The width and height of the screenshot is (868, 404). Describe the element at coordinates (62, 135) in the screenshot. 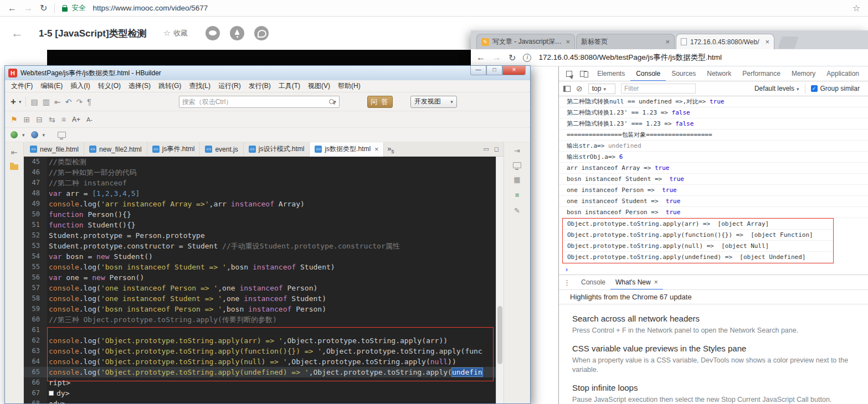

I see `device-preview-icon` at that location.